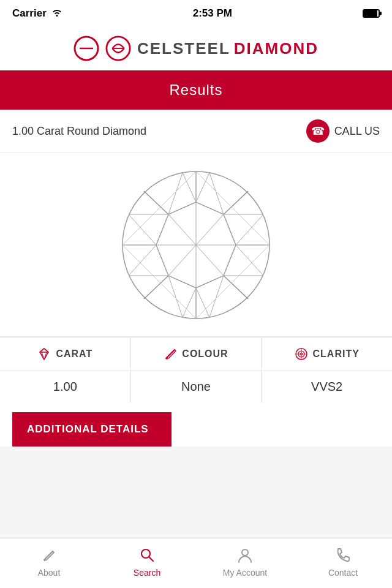 The height and width of the screenshot is (588, 392). What do you see at coordinates (197, 387) in the screenshot?
I see `colour-value: None` at bounding box center [197, 387].